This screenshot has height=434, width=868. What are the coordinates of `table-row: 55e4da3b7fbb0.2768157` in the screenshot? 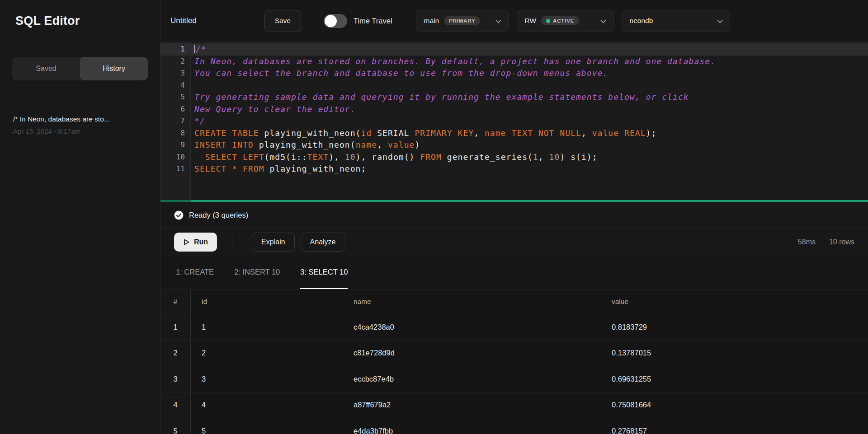 It's located at (514, 426).